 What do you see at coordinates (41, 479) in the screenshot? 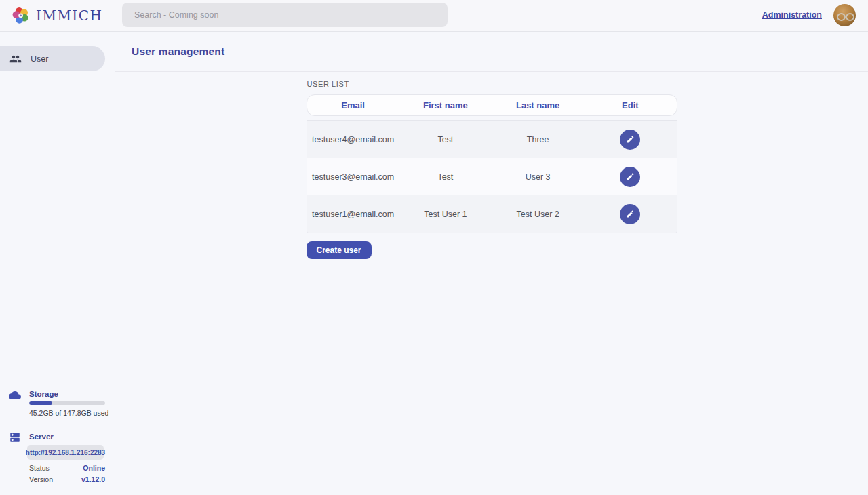
I see `version-label: Version` at bounding box center [41, 479].